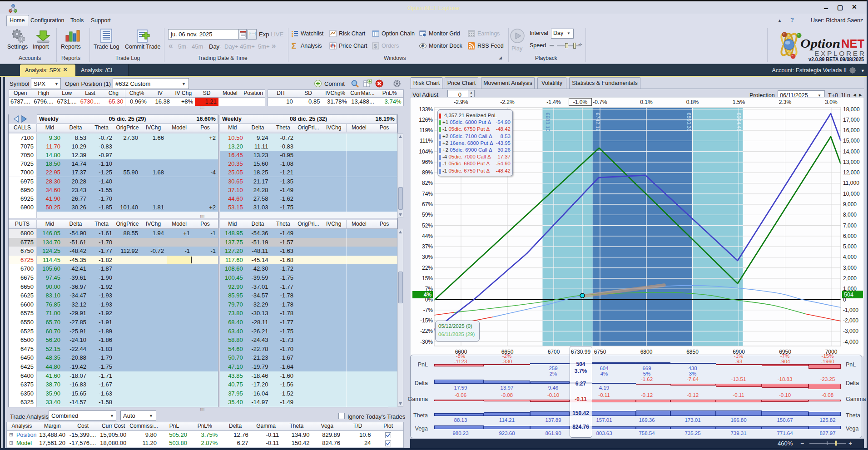 The height and width of the screenshot is (450, 868). Describe the element at coordinates (820, 44) in the screenshot. I see `svg-text: Option` at that location.